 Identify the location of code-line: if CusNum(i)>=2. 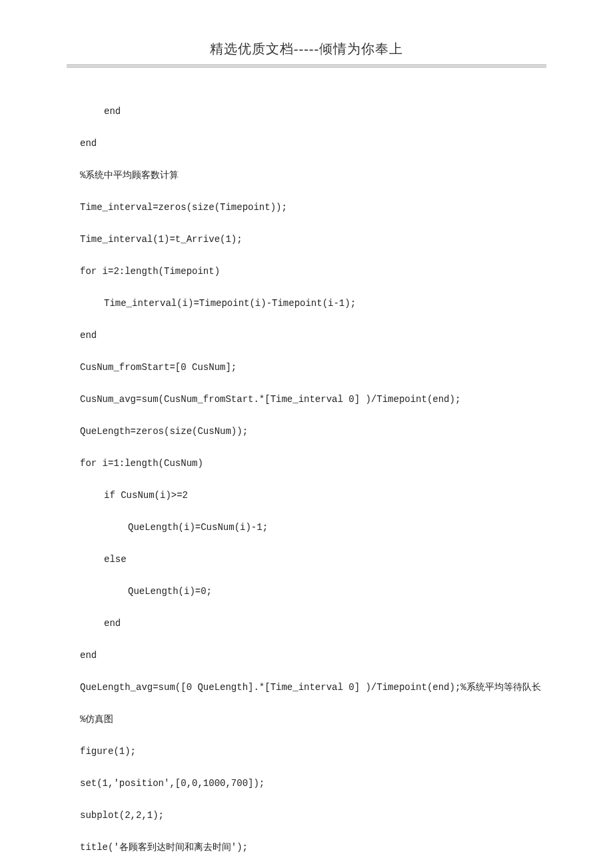
(313, 495).